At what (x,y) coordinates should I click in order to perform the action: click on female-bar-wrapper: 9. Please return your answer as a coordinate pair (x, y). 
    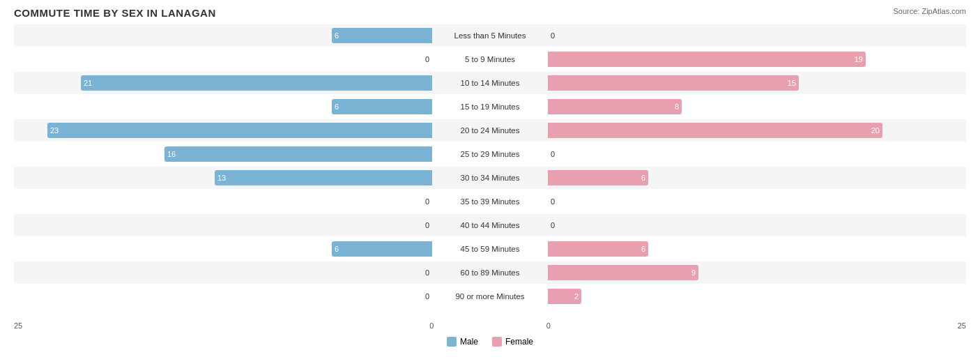
    Looking at the image, I should click on (757, 273).